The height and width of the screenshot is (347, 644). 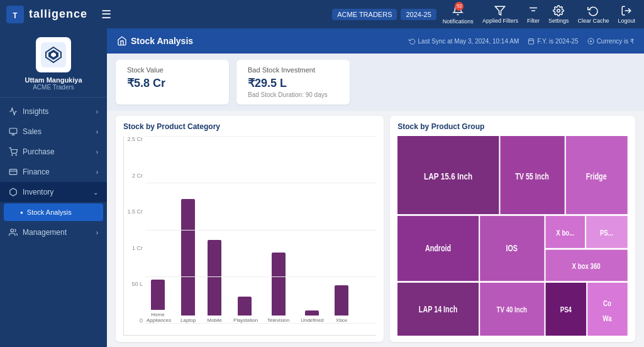 I want to click on bar-group: Xbox, so click(x=341, y=305).